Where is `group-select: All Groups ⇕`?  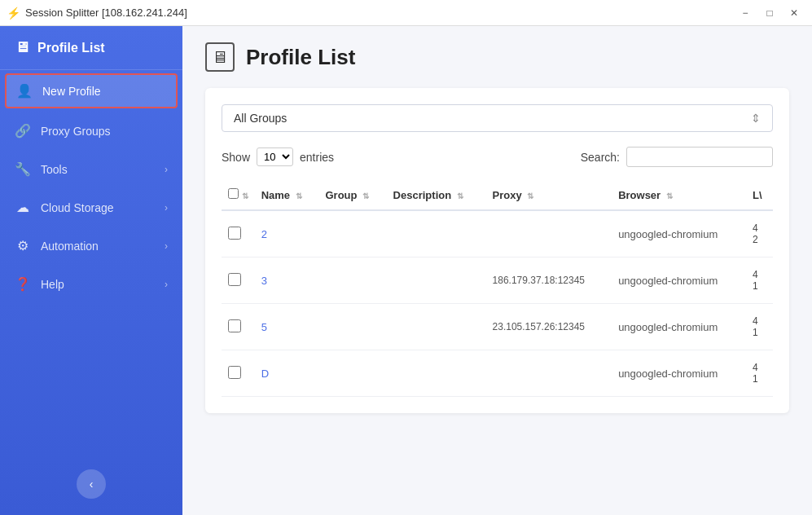 group-select: All Groups ⇕ is located at coordinates (497, 118).